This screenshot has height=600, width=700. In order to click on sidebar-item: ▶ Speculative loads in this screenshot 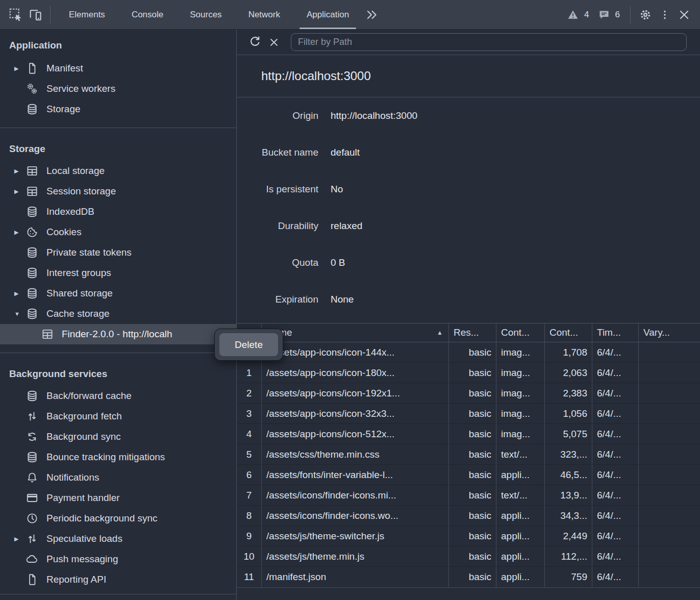, I will do `click(118, 539)`.